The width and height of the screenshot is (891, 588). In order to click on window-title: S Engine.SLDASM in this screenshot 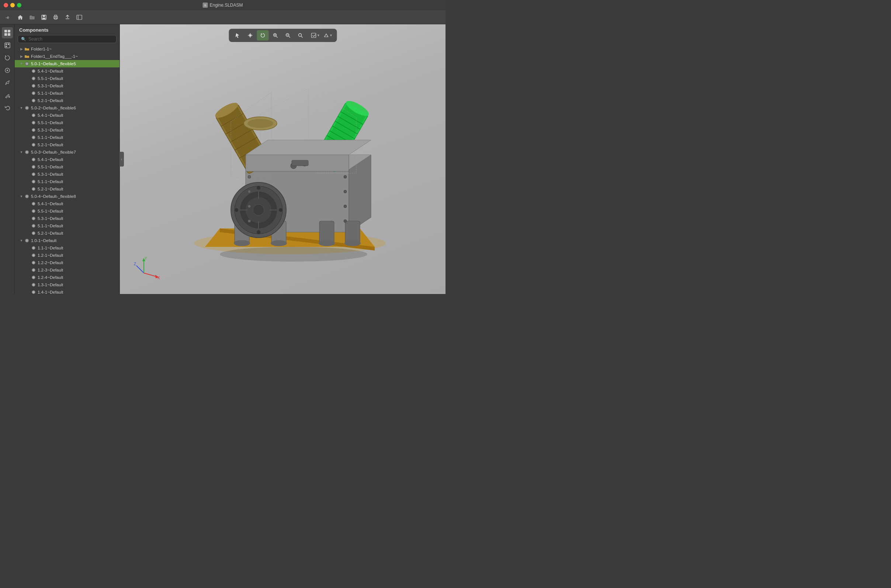, I will do `click(223, 5)`.